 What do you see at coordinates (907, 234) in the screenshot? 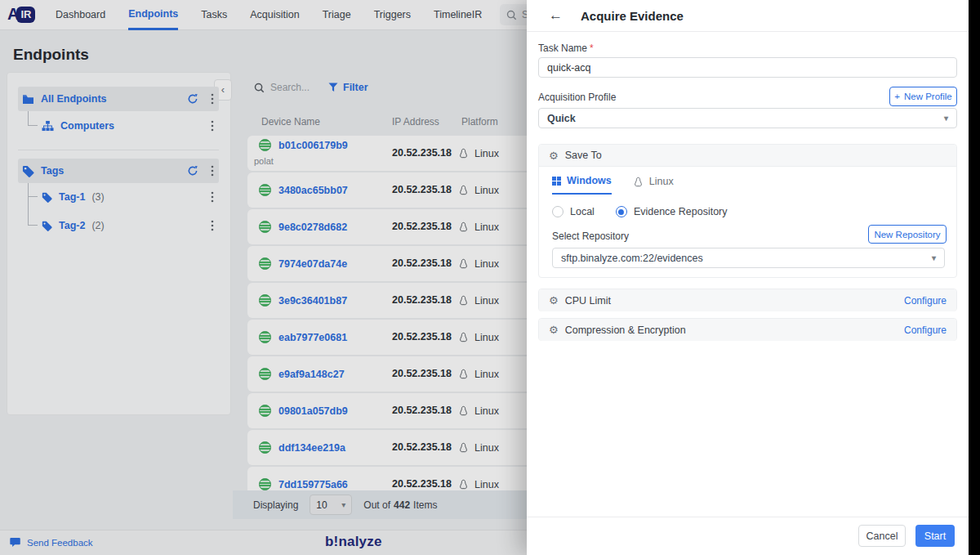
I see `new-repository-button: New Repository` at bounding box center [907, 234].